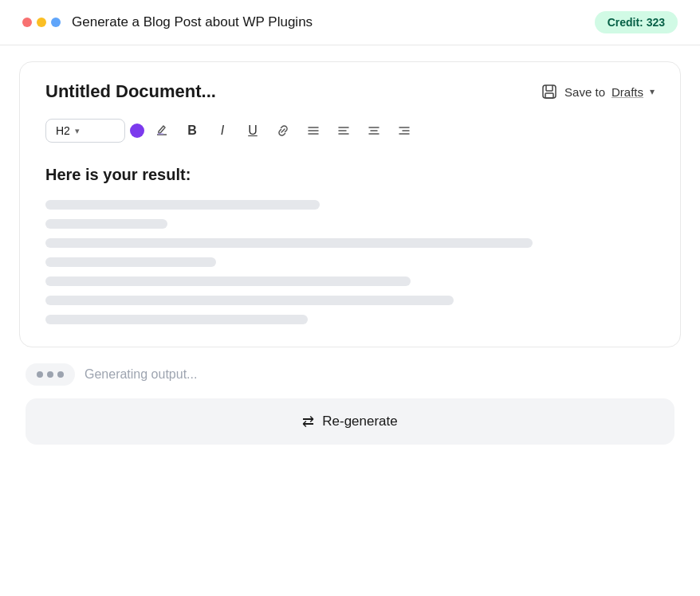  What do you see at coordinates (137, 131) in the screenshot?
I see `color-picker` at bounding box center [137, 131].